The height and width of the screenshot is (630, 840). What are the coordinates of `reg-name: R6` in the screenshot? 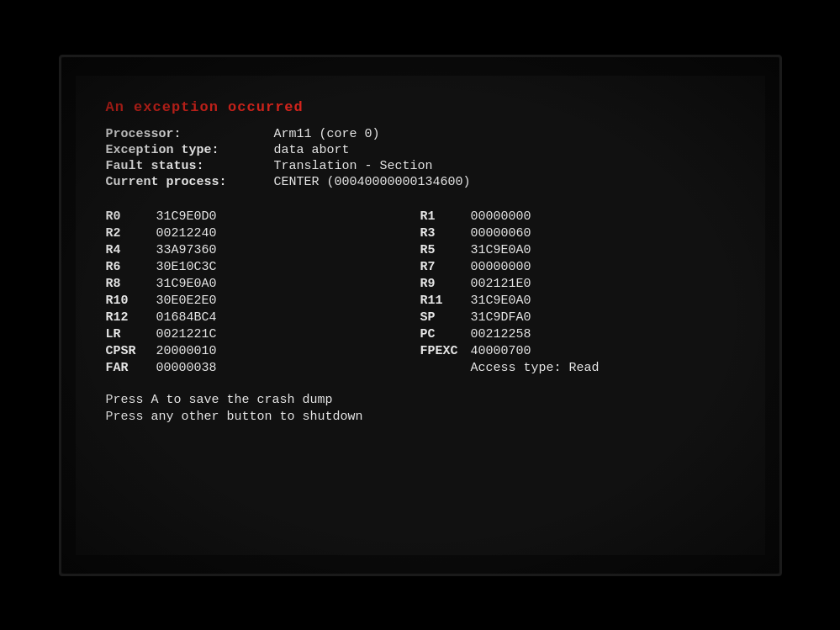 It's located at (131, 267).